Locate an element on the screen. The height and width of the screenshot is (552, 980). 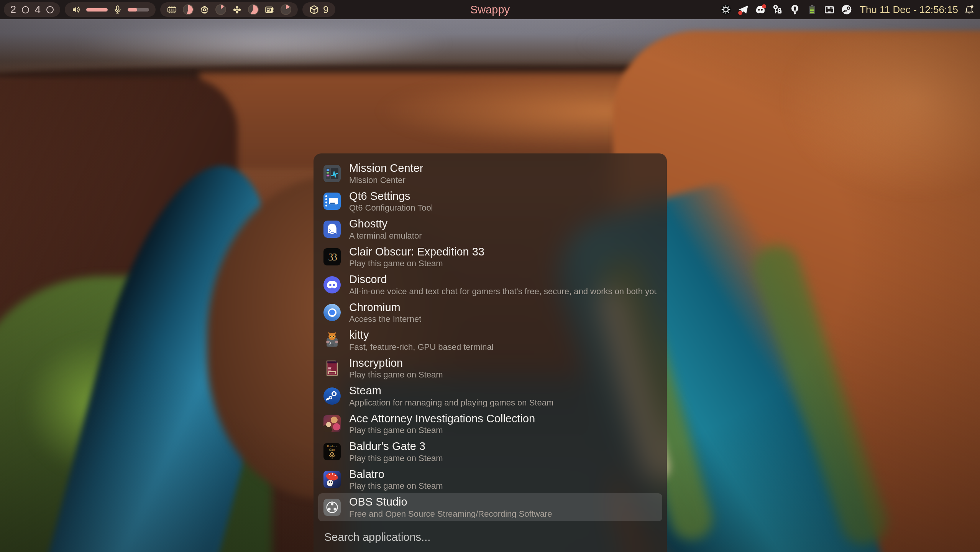
app-description: Qt6 Configuration Tool is located at coordinates (391, 208).